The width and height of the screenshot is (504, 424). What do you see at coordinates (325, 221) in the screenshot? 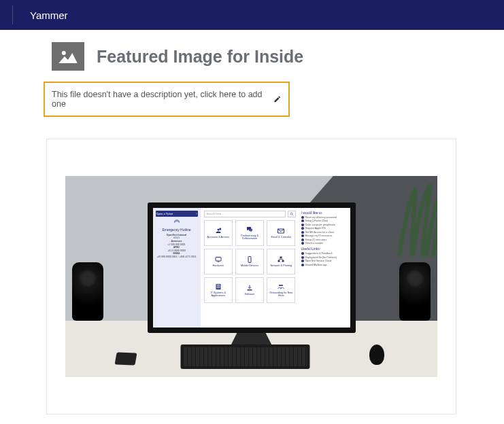
I see `quick-link-item: Setup 2-Factor (Duo)` at bounding box center [325, 221].